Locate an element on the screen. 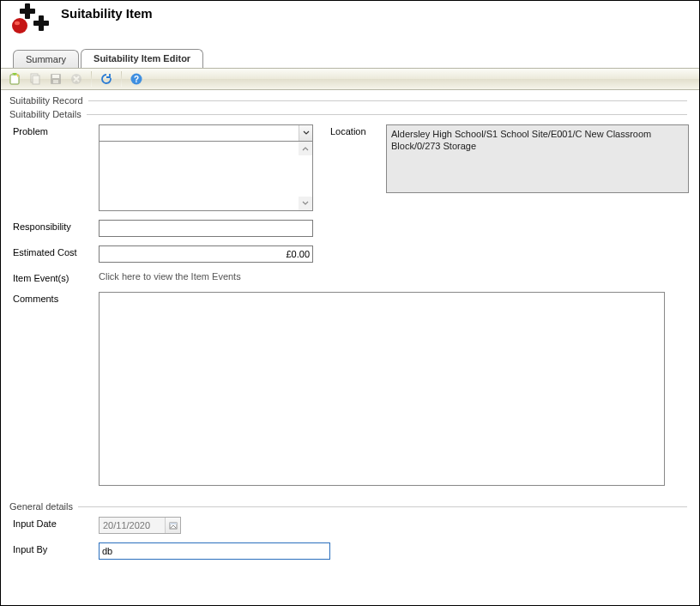  calendar-icon is located at coordinates (172, 525).